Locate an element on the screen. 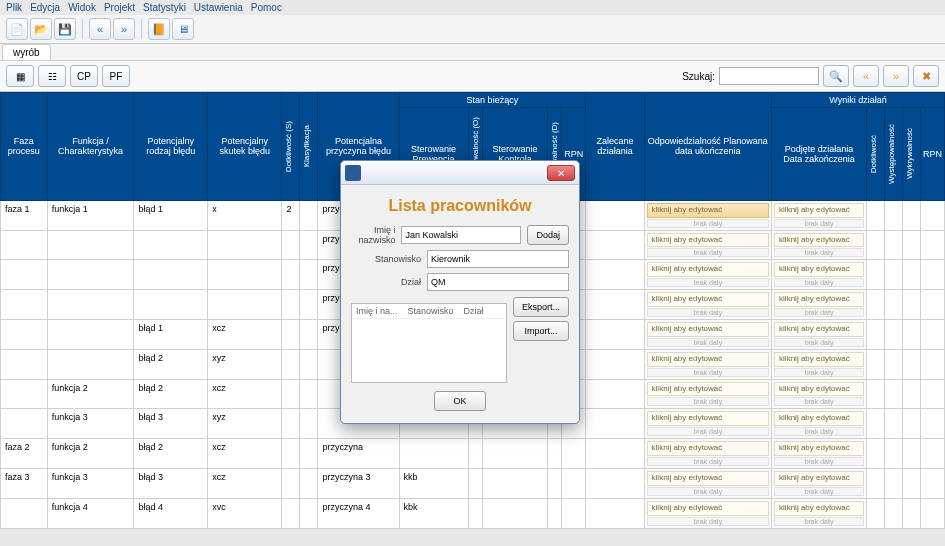  import-button: Import... is located at coordinates (541, 331).